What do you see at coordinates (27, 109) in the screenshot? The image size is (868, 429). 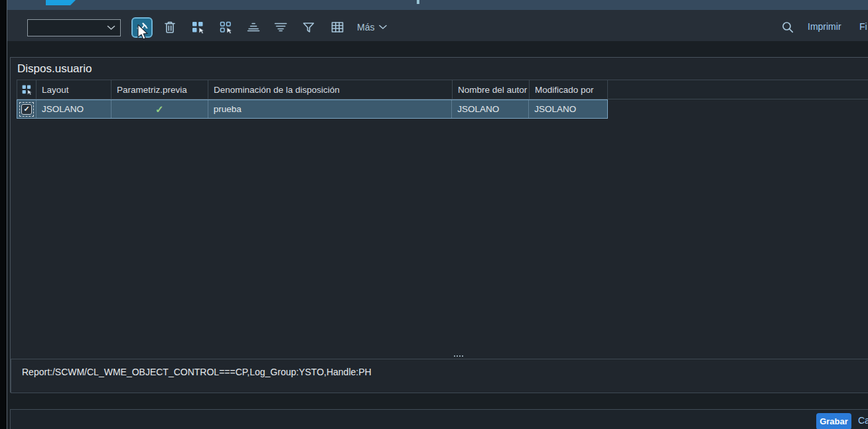 I see `row-checkbox: ✓` at bounding box center [27, 109].